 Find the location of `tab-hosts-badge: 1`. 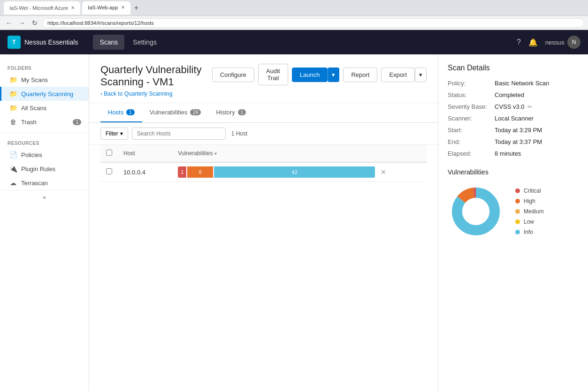

tab-hosts-badge: 1 is located at coordinates (130, 113).